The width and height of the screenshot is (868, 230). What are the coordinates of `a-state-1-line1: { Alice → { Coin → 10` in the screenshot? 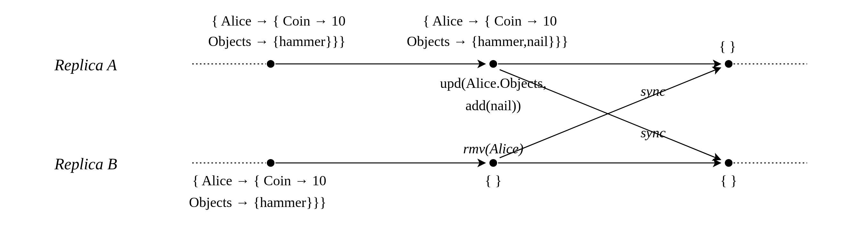 It's located at (278, 21).